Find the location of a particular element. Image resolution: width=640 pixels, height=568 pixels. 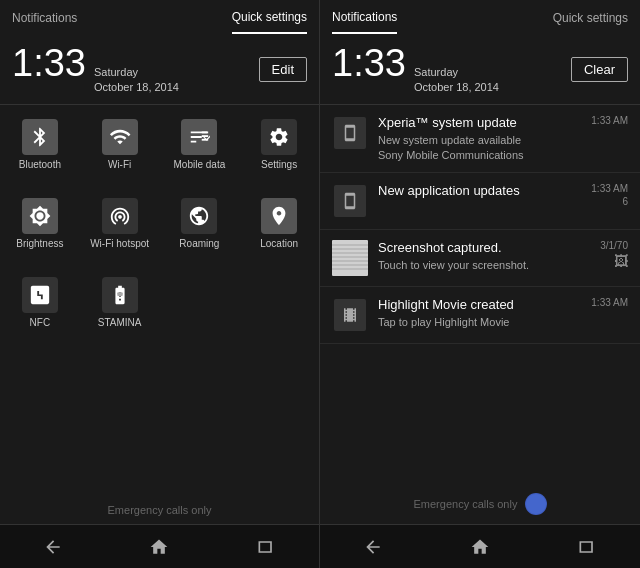

left-time: 1:33 is located at coordinates (49, 63).